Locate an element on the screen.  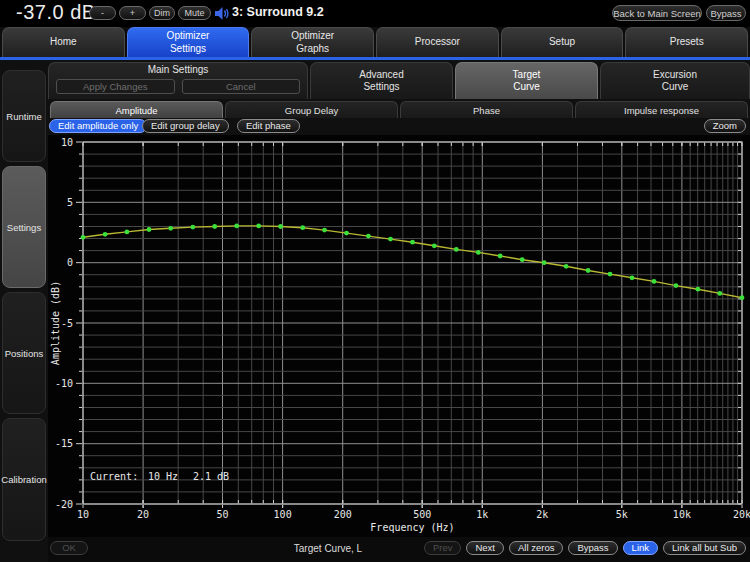
svg-text: 10 Hz is located at coordinates (163, 476).